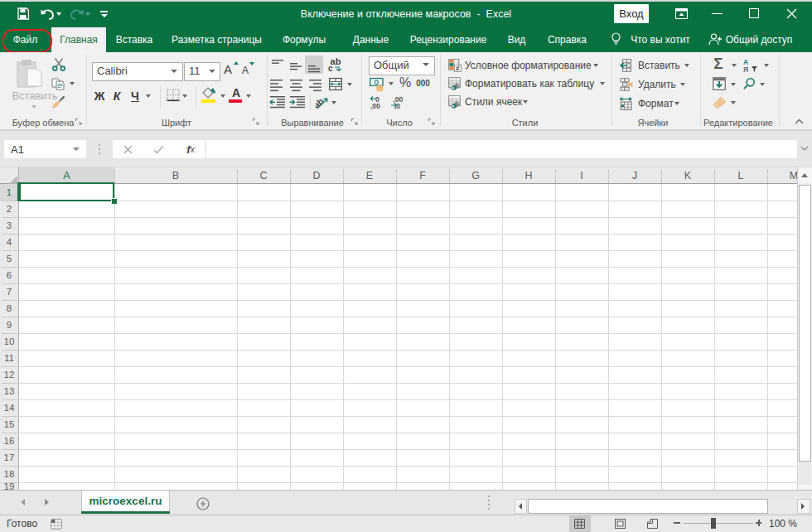 Image resolution: width=812 pixels, height=532 pixels. What do you see at coordinates (746, 70) in the screenshot?
I see `svg-text: Я` at bounding box center [746, 70].